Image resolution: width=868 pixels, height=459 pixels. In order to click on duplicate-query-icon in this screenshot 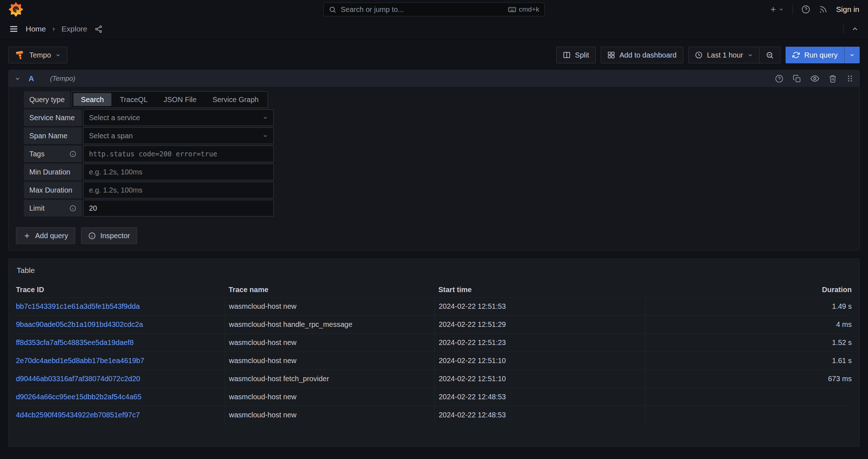, I will do `click(797, 79)`.